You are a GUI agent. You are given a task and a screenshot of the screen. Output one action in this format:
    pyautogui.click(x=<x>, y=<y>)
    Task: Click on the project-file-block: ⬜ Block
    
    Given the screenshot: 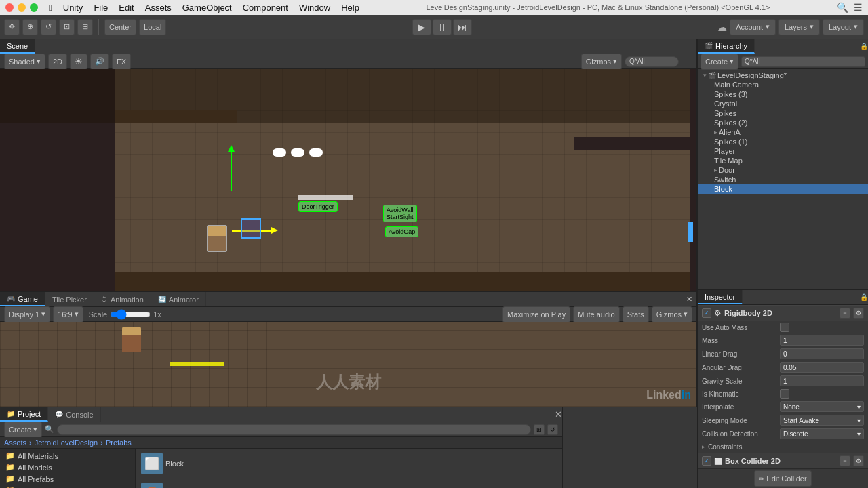 What is the action you would take?
    pyautogui.click(x=163, y=464)
    